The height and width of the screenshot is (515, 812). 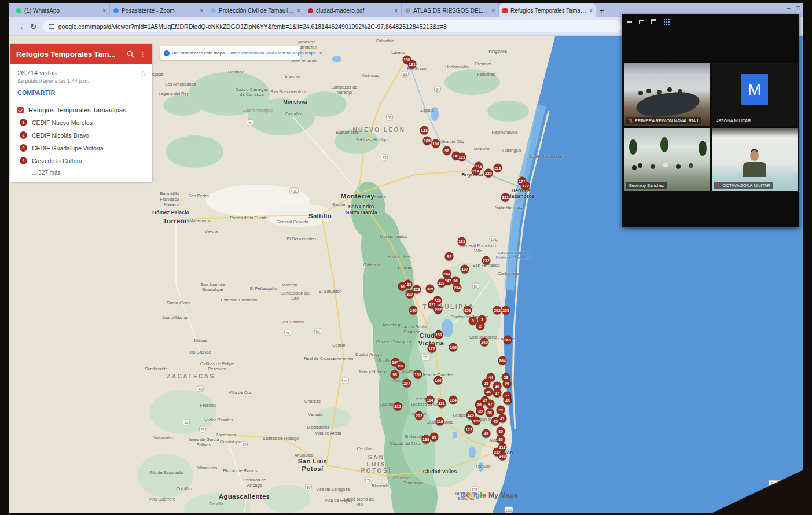 I want to click on minimize-button: ─, so click(x=788, y=8).